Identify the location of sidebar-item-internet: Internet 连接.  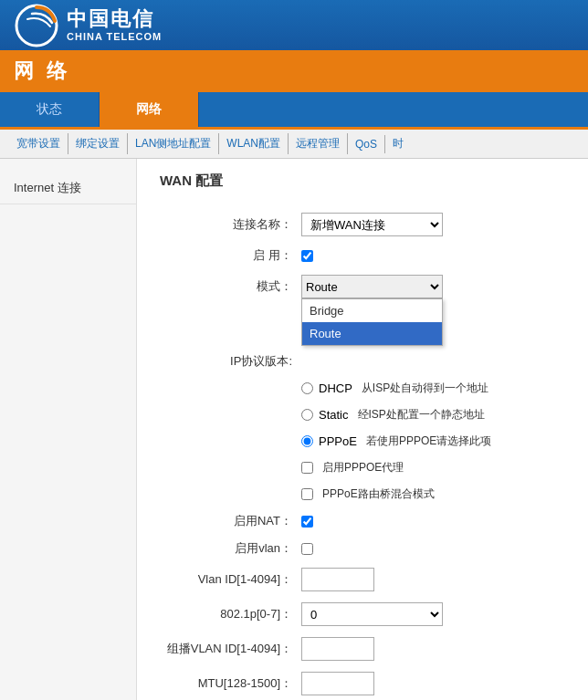
(68, 188).